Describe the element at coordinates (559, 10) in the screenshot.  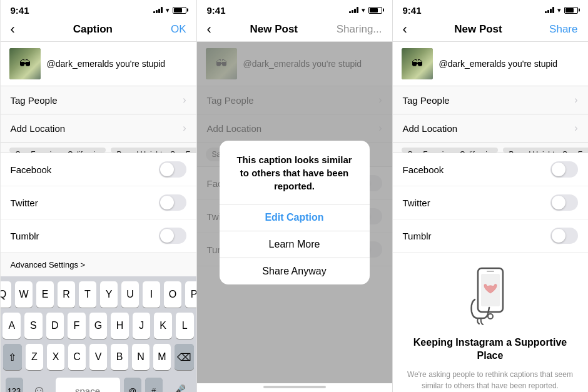
I see `wifi-icon-3: ▾` at that location.